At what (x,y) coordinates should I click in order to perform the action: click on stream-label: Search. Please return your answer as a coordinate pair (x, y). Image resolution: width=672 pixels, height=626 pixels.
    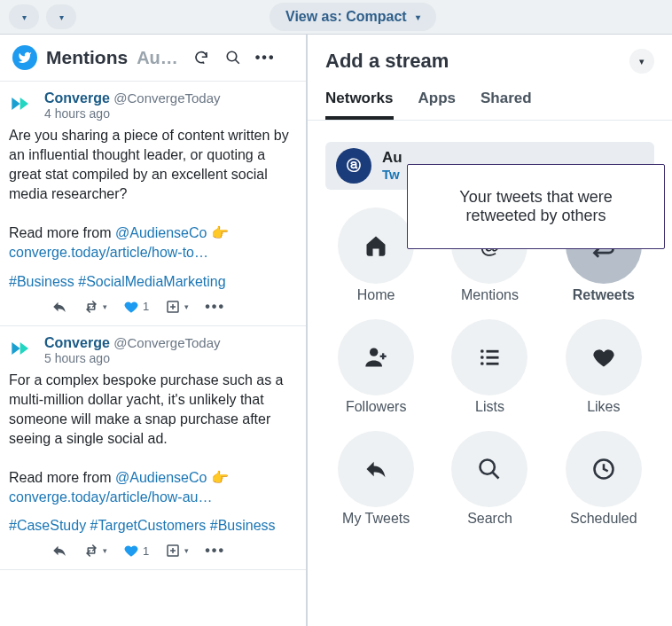
    Looking at the image, I should click on (489, 519).